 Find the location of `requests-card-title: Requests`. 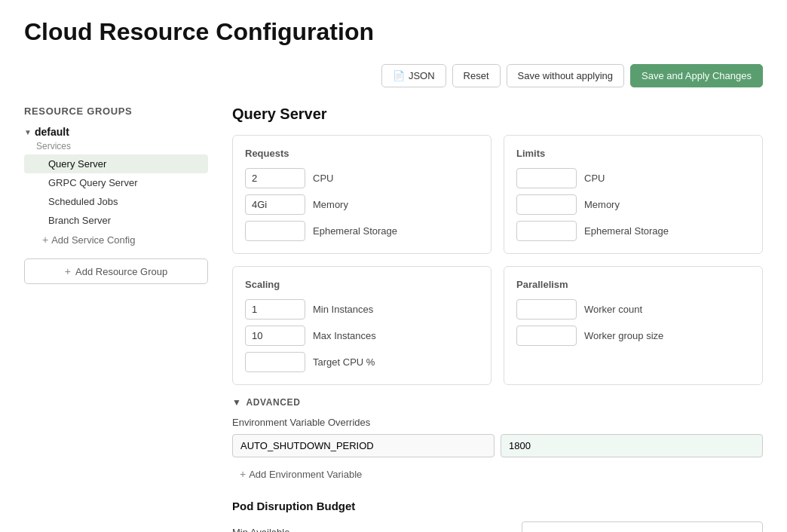

requests-card-title: Requests is located at coordinates (362, 154).